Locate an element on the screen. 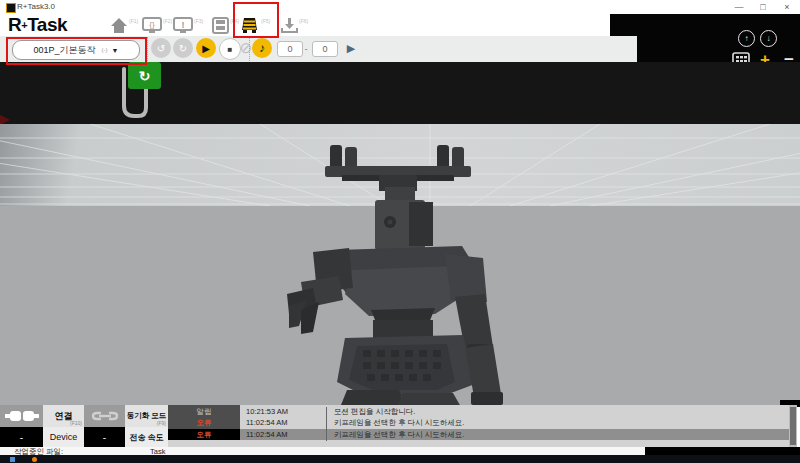  log-type: 알림 is located at coordinates (204, 412).